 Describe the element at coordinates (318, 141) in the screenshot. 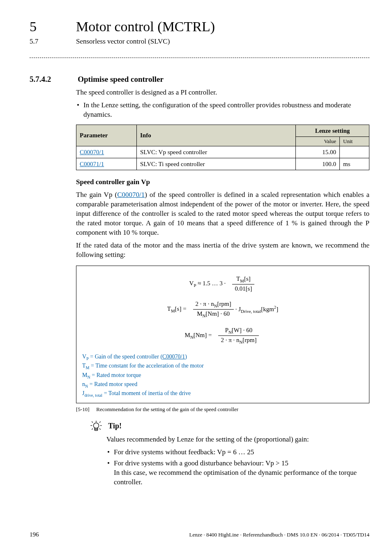

I see `th-value: Value` at that location.